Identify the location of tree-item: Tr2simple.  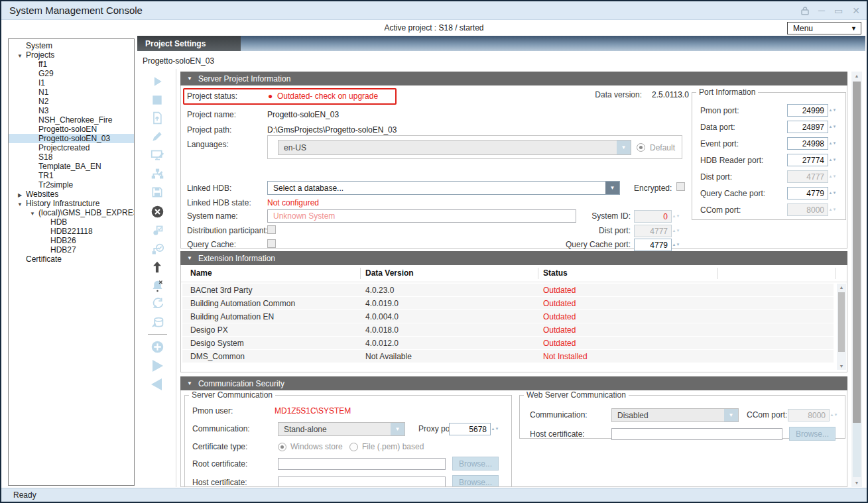
(72, 185).